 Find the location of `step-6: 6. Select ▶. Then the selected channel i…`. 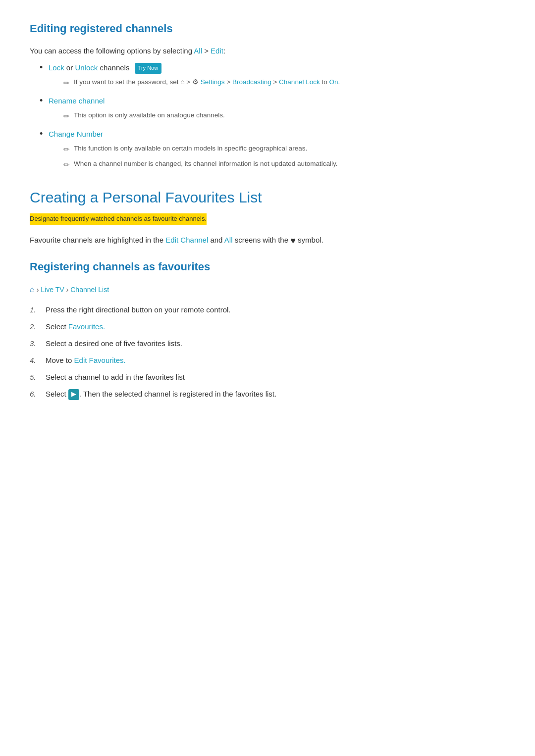

step-6: 6. Select ▶. Then the selected channel i… is located at coordinates (268, 394).